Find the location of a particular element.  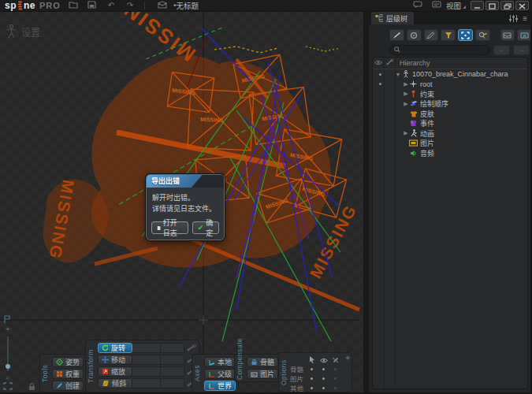

panel-menu-icon: ≡ is located at coordinates (525, 19).